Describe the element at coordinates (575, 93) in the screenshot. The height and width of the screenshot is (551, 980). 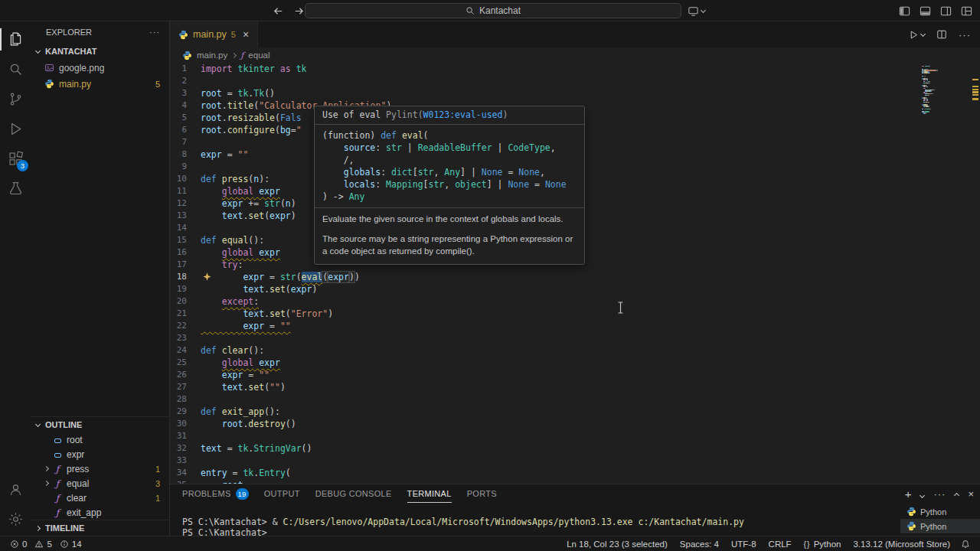
I see `code-line-3: 3root = tk.Tk()` at that location.